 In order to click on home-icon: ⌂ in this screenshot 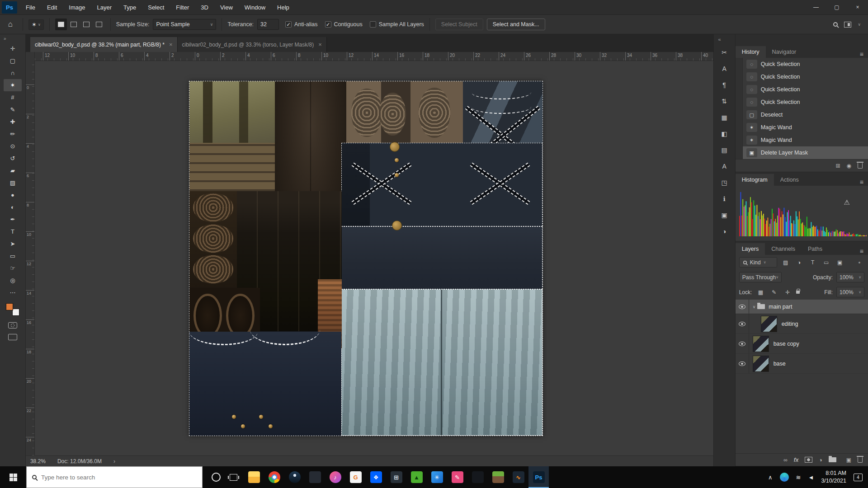, I will do `click(10, 24)`.